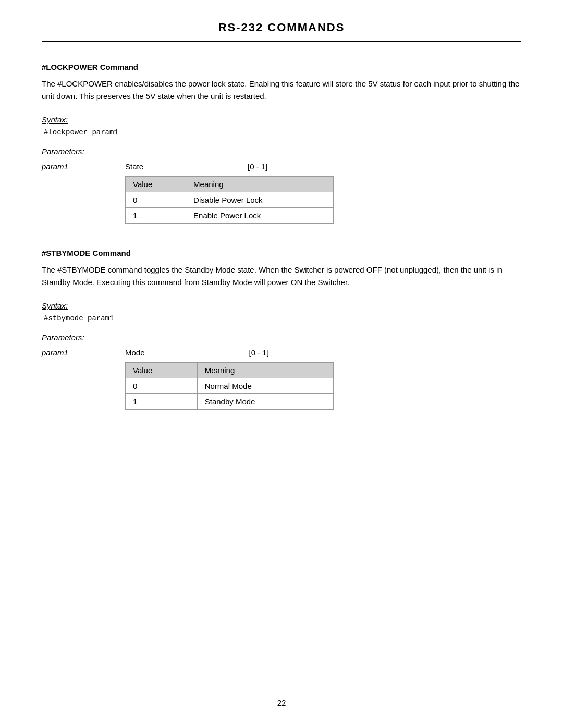 The height and width of the screenshot is (728, 563). I want to click on lockpower-table: Value Meaning 0 Disable Power Lock 1 Ena…, so click(229, 200).